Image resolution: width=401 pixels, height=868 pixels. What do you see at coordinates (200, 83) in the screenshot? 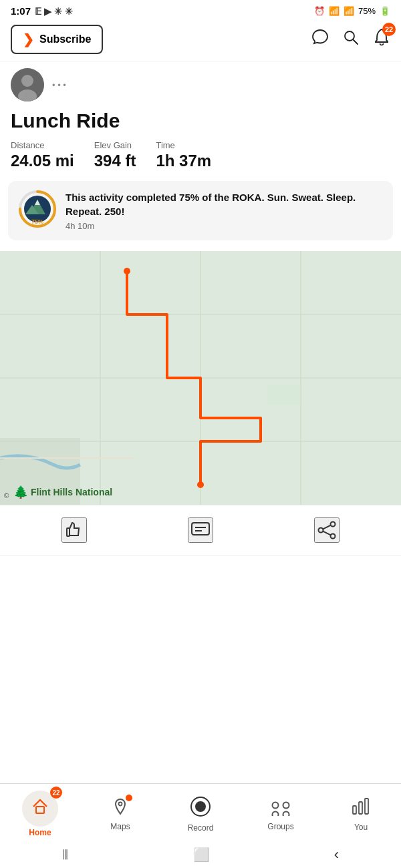
I see `user-avatar-row: • • •` at bounding box center [200, 83].